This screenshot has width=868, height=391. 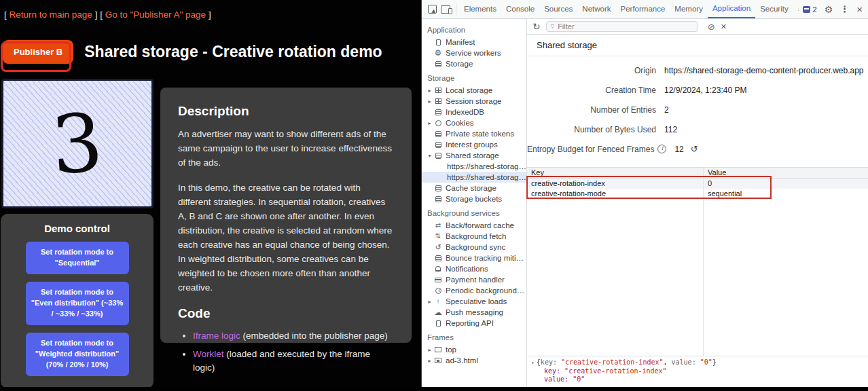 What do you see at coordinates (551, 362) in the screenshot?
I see `preview-prop-name: key:` at bounding box center [551, 362].